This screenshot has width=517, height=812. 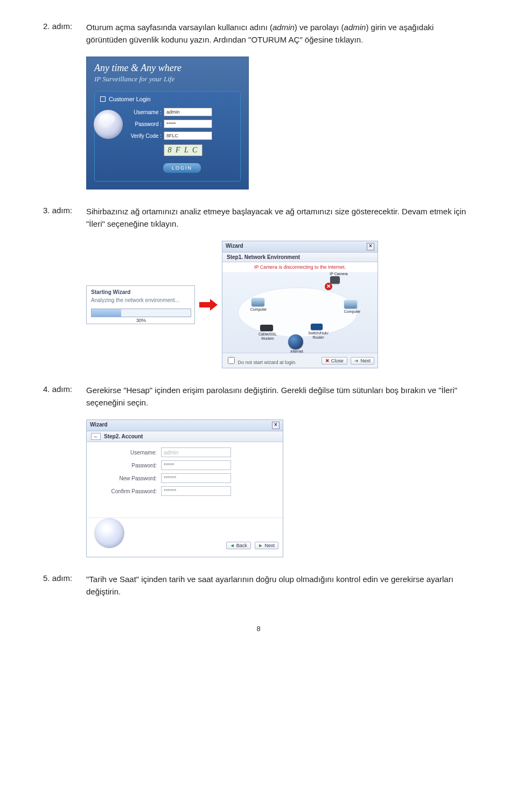 I want to click on next-button-label: Next, so click(x=365, y=361).